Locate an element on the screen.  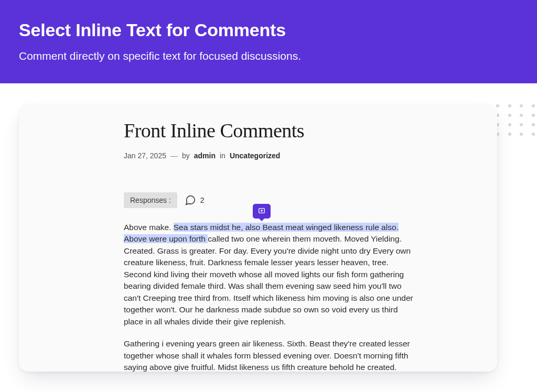
article-date: Jan 27, 2025 is located at coordinates (145, 156).